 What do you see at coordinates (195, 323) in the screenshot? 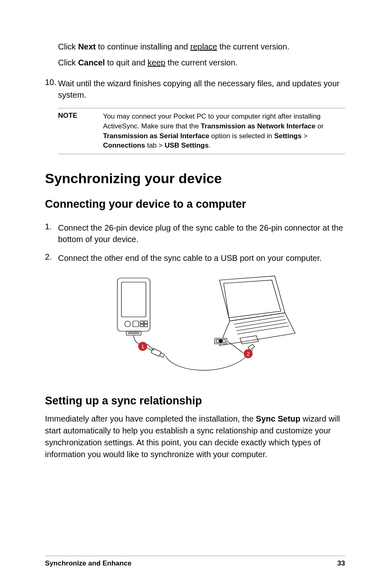
I see `sync-illustration: 1 2` at bounding box center [195, 323].